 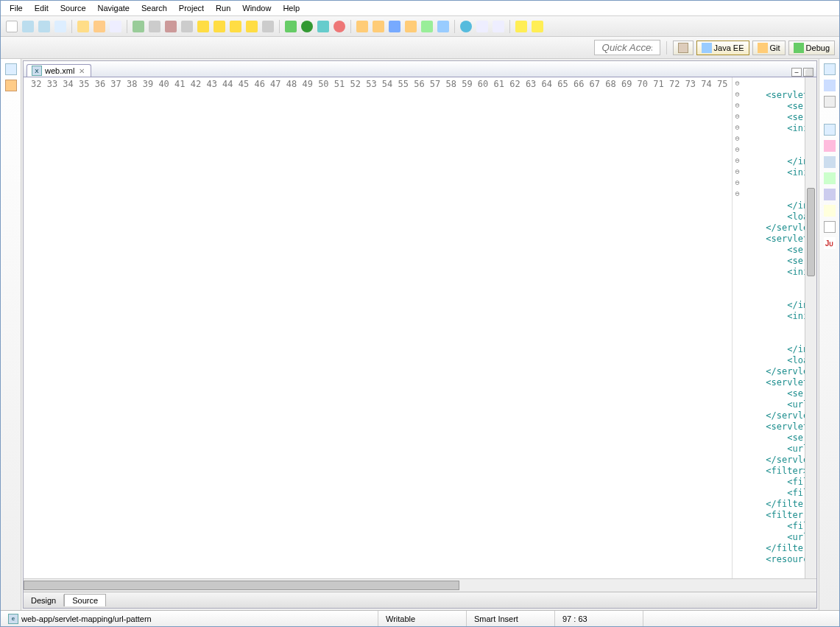 I want to click on save-icon, so click(x=28, y=27).